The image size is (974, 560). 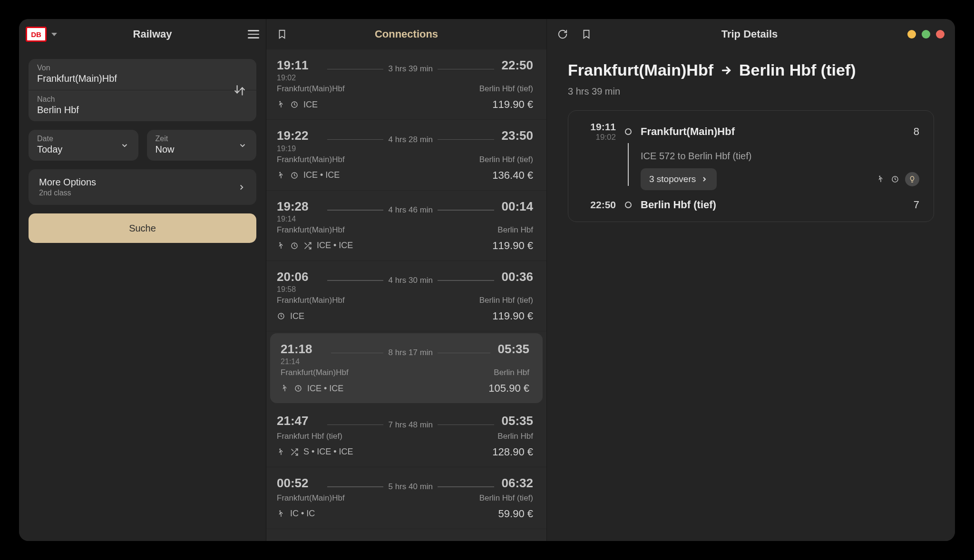 I want to click on dep-delay: 19:14, so click(x=298, y=219).